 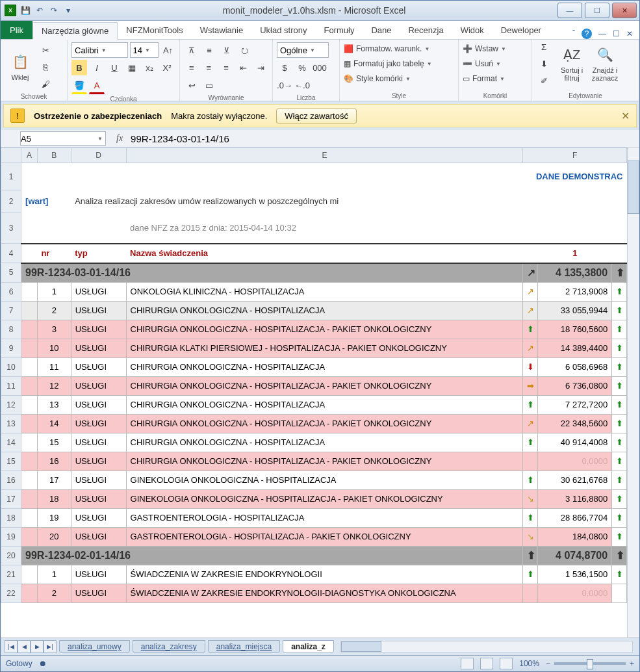 What do you see at coordinates (54, 461) in the screenshot?
I see `nr-cell: 16` at bounding box center [54, 461].